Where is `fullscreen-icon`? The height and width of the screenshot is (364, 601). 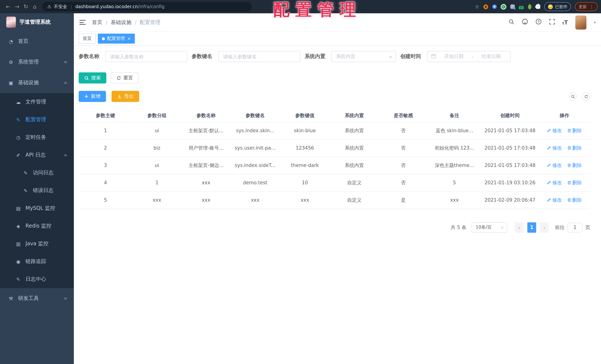 fullscreen-icon is located at coordinates (552, 22).